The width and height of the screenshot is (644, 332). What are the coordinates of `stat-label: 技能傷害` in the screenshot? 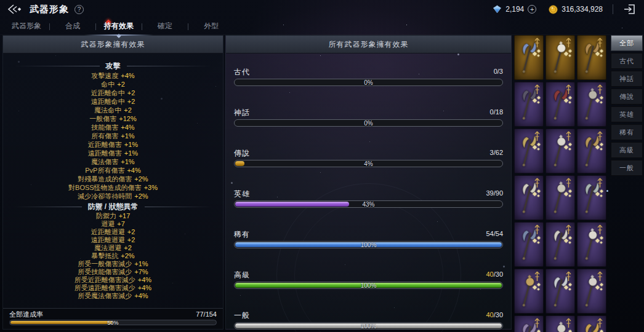 It's located at (105, 127).